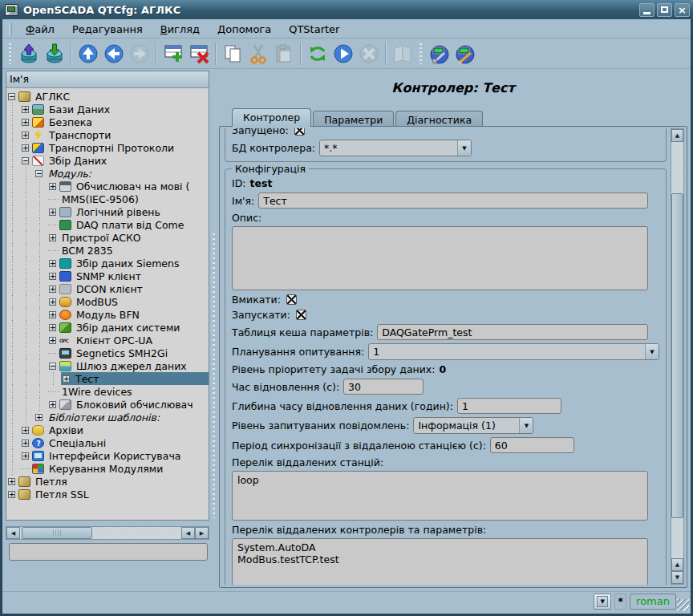 The height and width of the screenshot is (616, 693). I want to click on form-vscrollbar: ▲ ▲ ▼, so click(677, 356).